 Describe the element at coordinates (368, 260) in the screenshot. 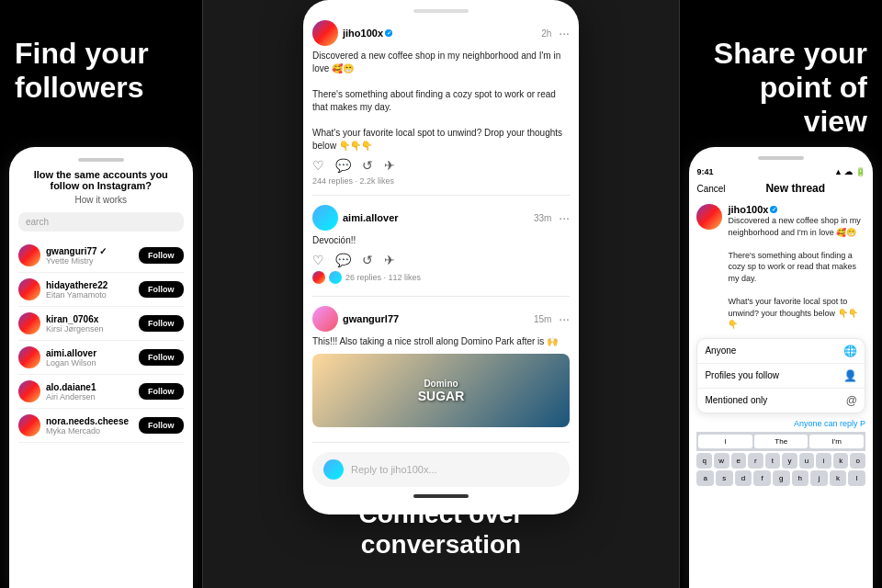

I see `repost-icon-2: ↺` at that location.